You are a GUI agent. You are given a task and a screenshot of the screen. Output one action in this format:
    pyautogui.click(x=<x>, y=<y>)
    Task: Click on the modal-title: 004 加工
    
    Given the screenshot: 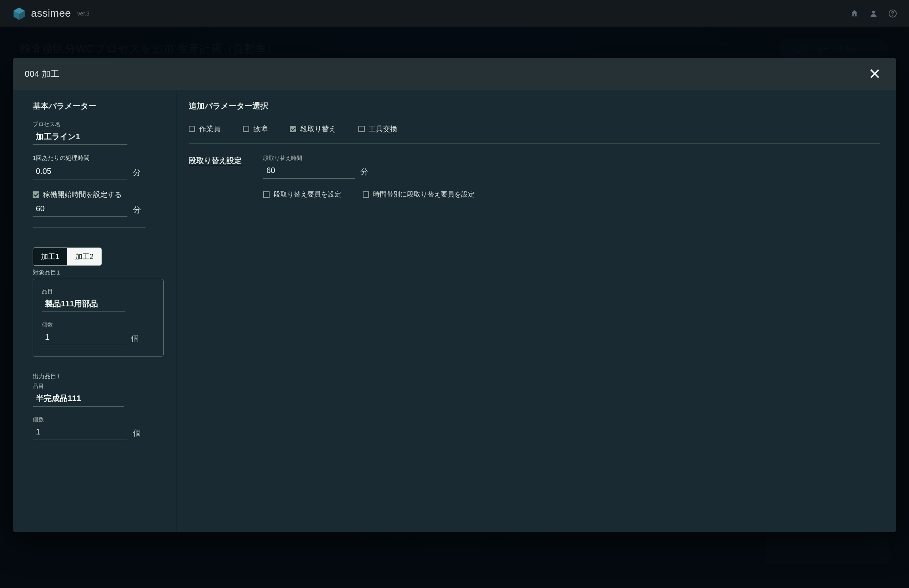 What is the action you would take?
    pyautogui.click(x=42, y=74)
    